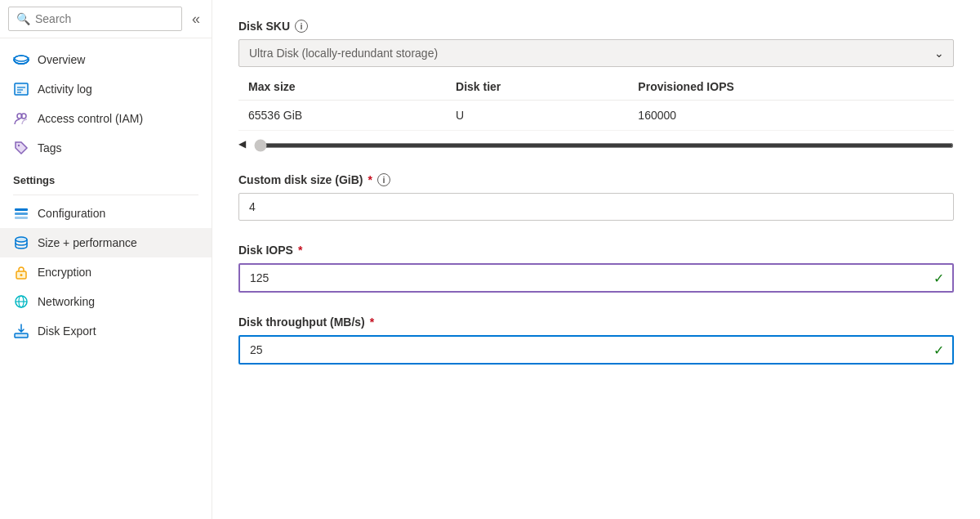 This screenshot has height=519, width=980. Describe the element at coordinates (369, 180) in the screenshot. I see `custom-disk-size-required: *` at that location.